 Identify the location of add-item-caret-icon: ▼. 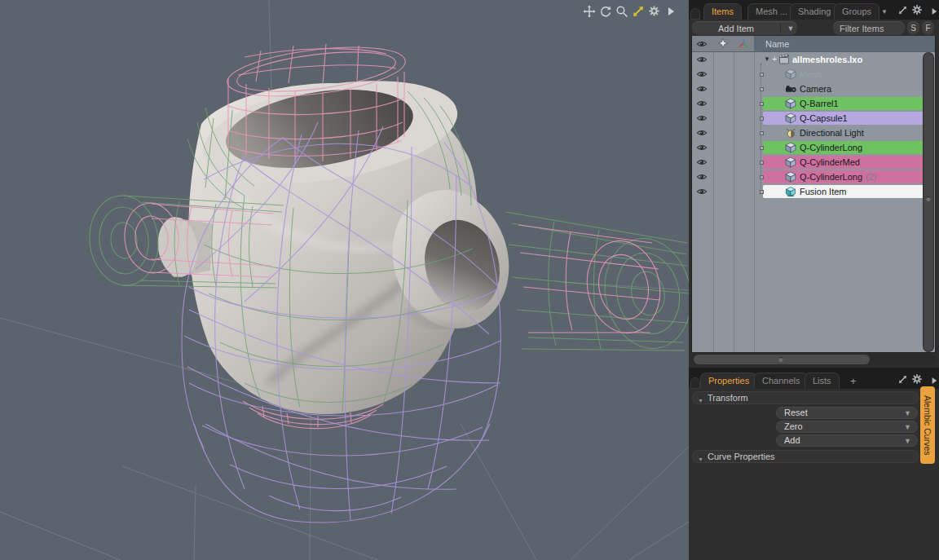
(791, 29).